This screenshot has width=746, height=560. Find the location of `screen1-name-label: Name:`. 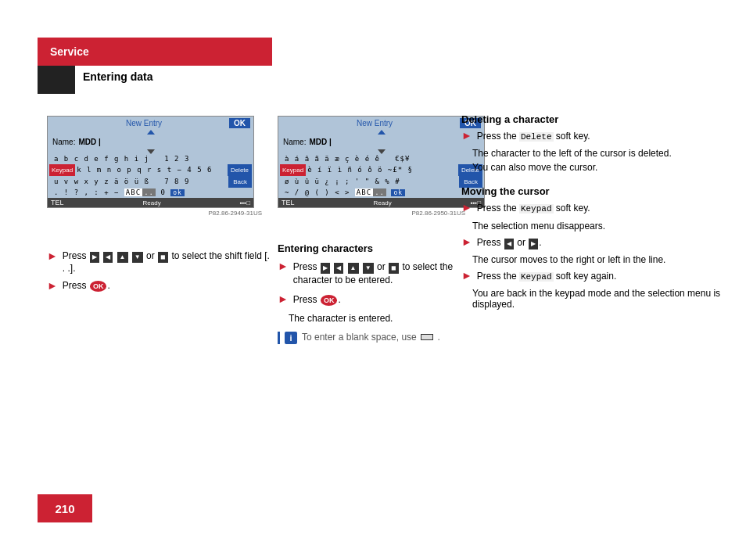

screen1-name-label: Name: is located at coordinates (64, 142).